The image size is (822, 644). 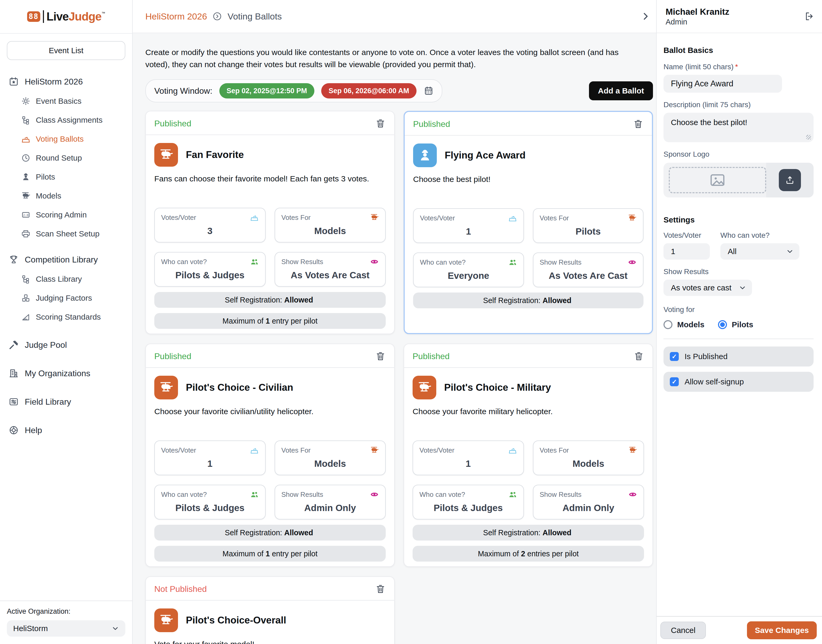 I want to click on class-hierarchy-icon, so click(x=26, y=120).